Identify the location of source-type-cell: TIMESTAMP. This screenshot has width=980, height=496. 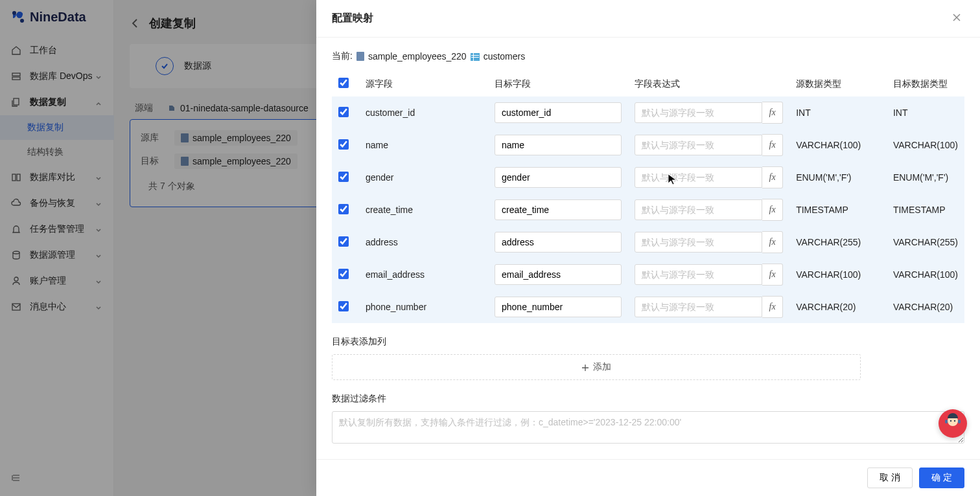
(838, 210).